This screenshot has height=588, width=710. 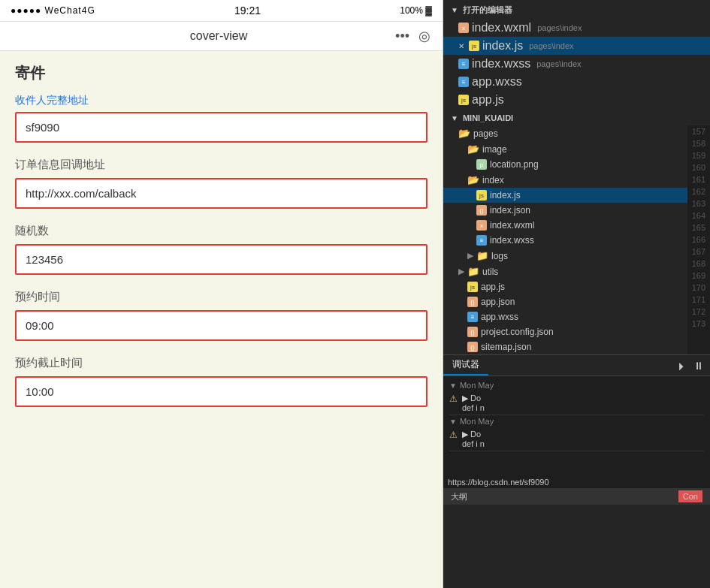 I want to click on line-168: 168, so click(x=696, y=264).